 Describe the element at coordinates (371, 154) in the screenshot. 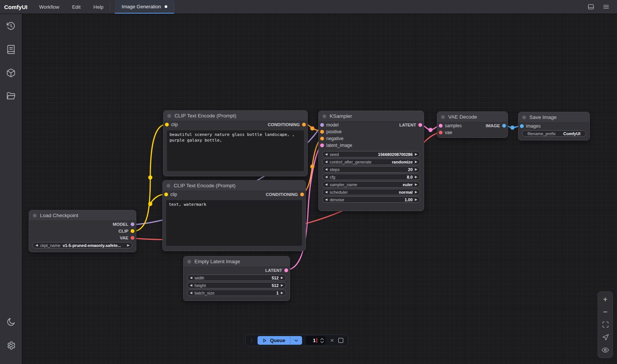

I see `widget-seed: ◀ seed 156680208700286 ▶` at that location.